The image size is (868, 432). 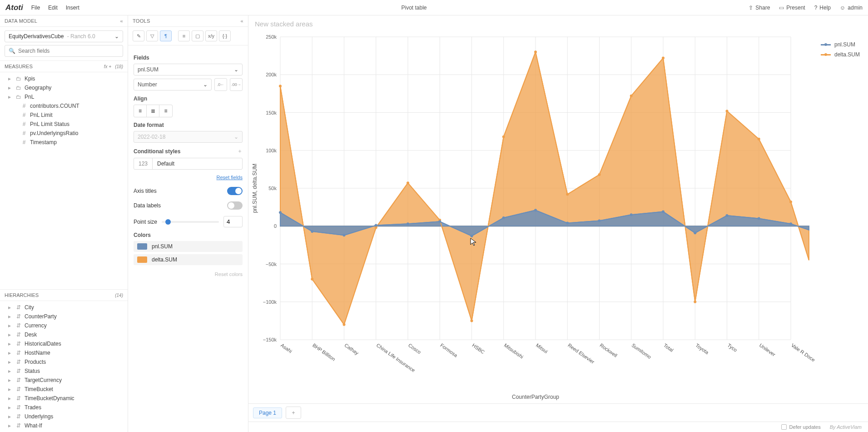 I want to click on tool-edit-icon: ✎, so click(x=139, y=36).